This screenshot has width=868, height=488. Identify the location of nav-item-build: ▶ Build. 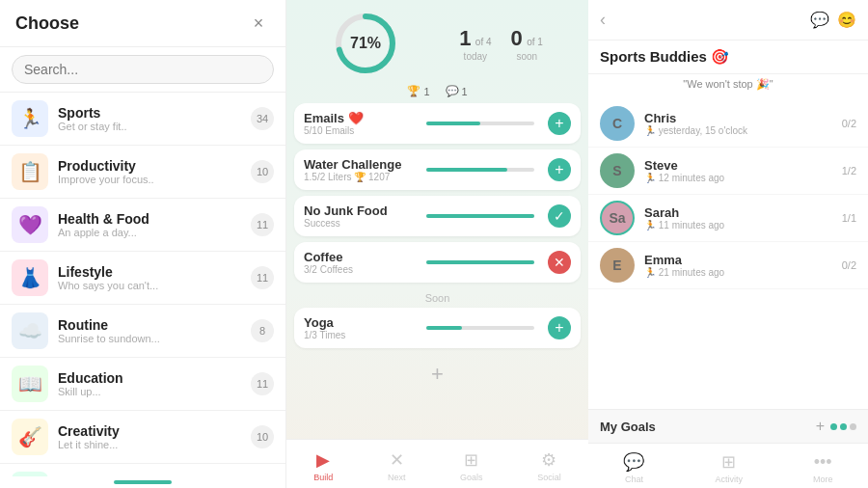
(323, 466).